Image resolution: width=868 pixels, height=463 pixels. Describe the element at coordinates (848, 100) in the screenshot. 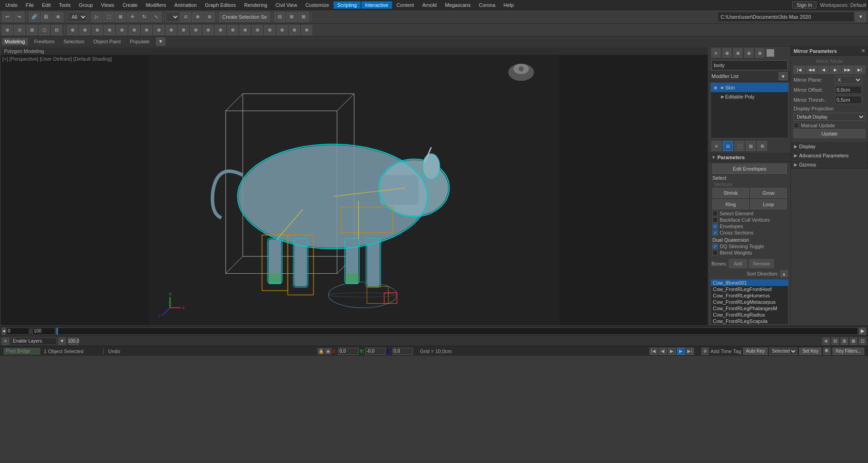

I see `mirror-thresh-input` at that location.